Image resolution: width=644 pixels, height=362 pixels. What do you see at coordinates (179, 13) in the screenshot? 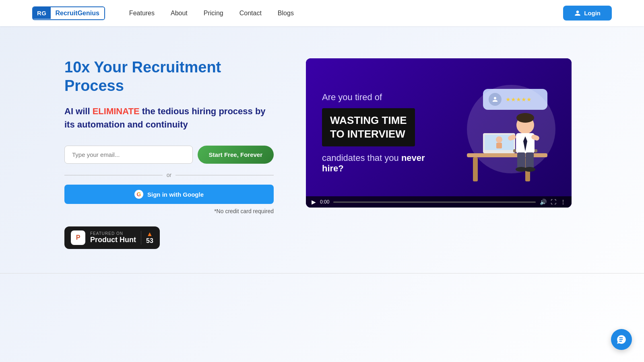
I see `nav-link-about: About` at bounding box center [179, 13].